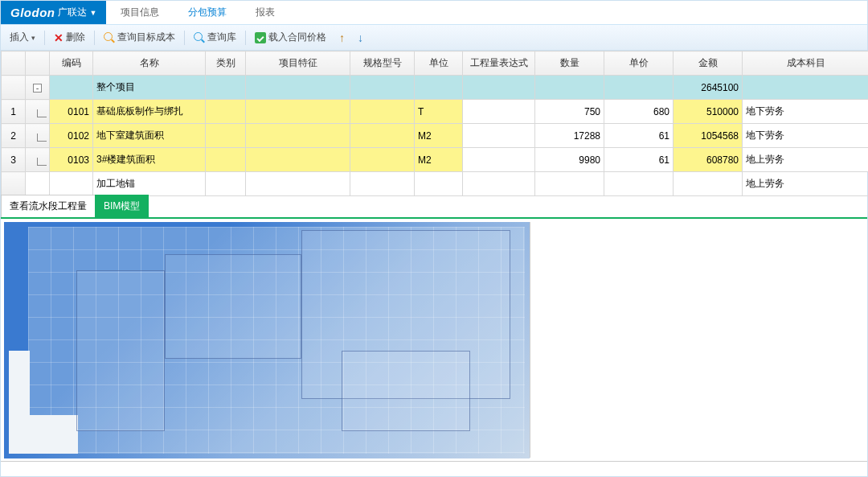 This screenshot has width=868, height=477. What do you see at coordinates (360, 38) in the screenshot?
I see `arrow-down-icon: ↓` at bounding box center [360, 38].